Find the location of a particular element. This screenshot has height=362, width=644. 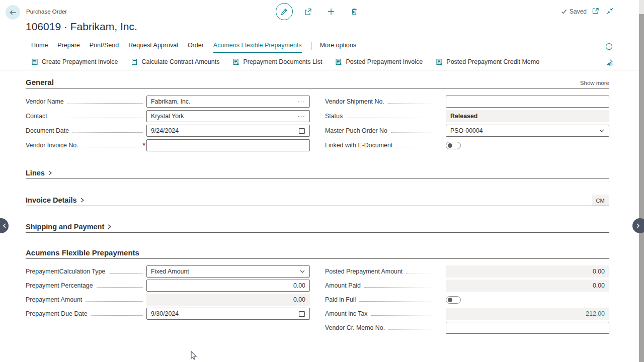

prepayment-documents-list-action: Prepayment Documents List is located at coordinates (277, 62).